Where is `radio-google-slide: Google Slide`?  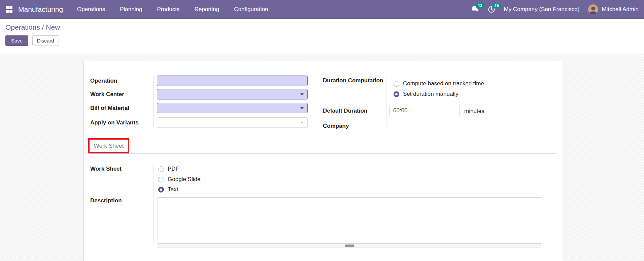
radio-google-slide: Google Slide is located at coordinates (179, 179).